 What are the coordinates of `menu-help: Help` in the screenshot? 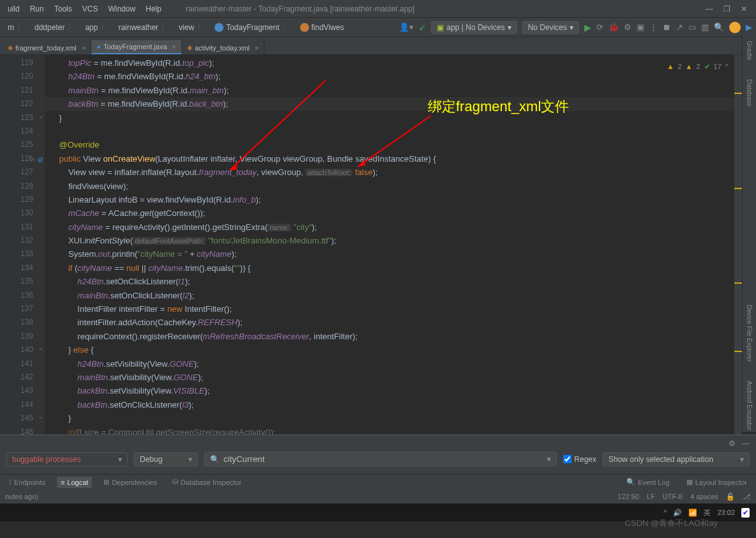 It's located at (153, 9).